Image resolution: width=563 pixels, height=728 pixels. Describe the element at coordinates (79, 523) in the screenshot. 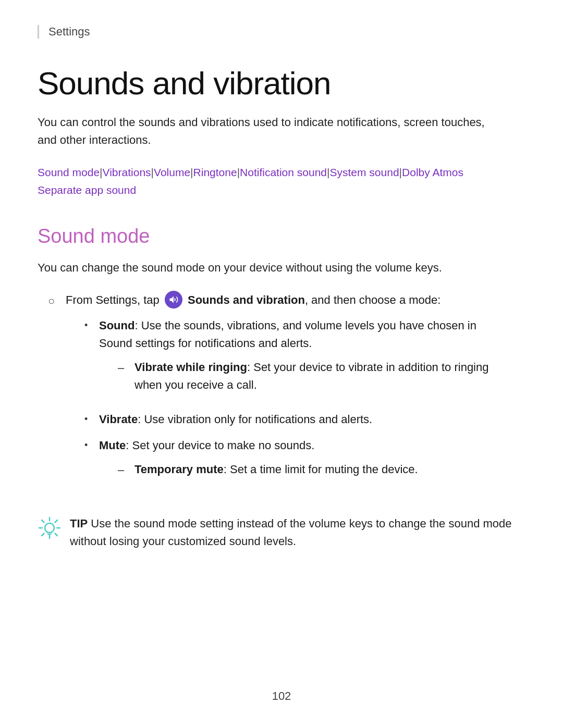

I see `tip-label: TIP` at that location.